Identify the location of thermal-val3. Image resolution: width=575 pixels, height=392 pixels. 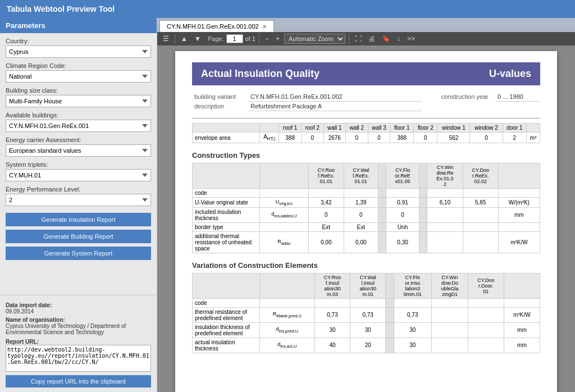
(382, 242).